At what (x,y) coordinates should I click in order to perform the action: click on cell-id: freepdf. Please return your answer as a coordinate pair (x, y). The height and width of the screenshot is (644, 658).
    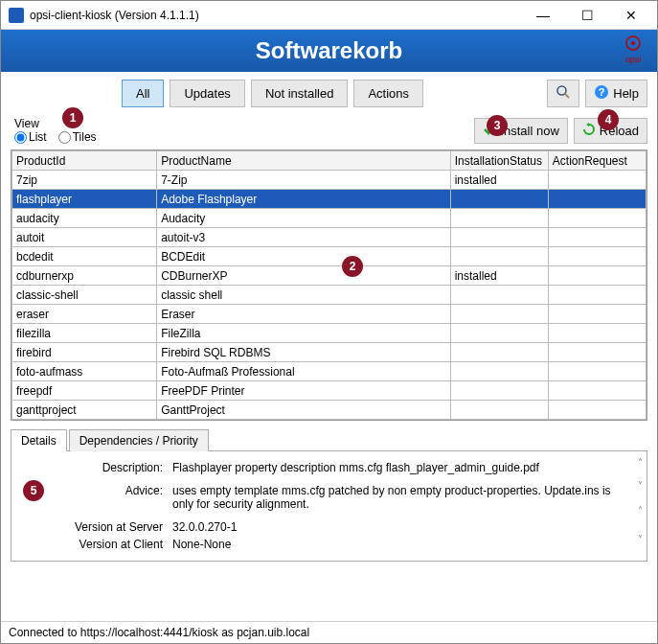
    Looking at the image, I should click on (84, 391).